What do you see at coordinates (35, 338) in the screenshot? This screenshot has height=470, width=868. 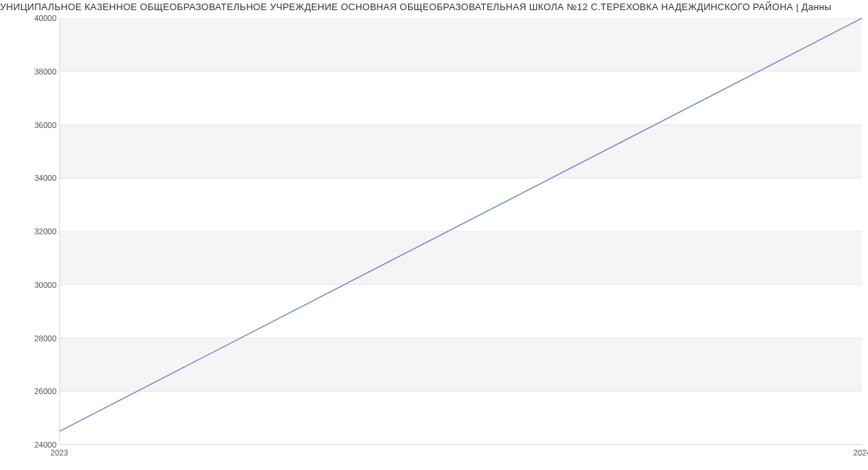 I see `y-tick-label: 28000` at bounding box center [35, 338].